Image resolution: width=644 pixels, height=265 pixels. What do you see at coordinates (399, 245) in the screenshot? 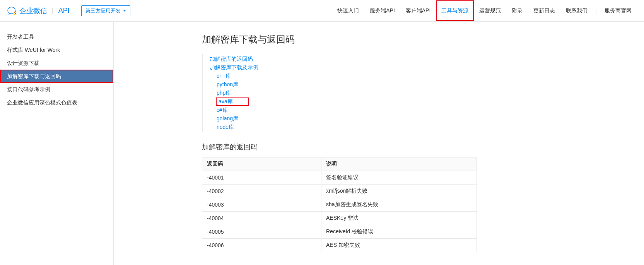
I see `cell-desc: AES 加密失败` at bounding box center [399, 245].